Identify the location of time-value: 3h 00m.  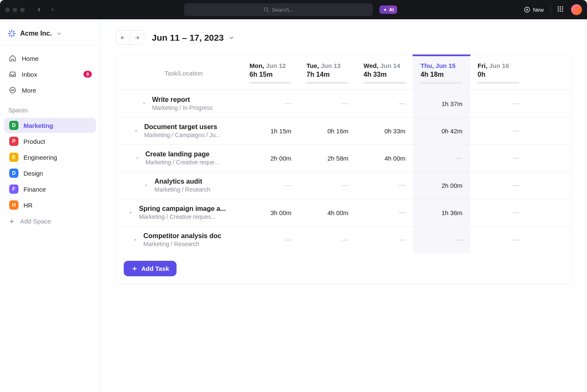
(281, 213).